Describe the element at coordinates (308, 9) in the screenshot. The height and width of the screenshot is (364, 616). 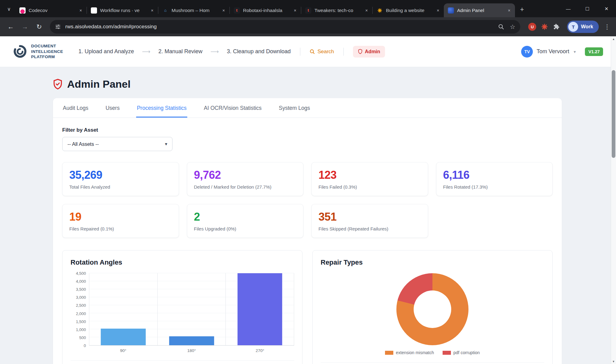
I see `browser-tab-strip: ∨ Codecov×Workflow runs · ve×⌂Mushroom –…` at that location.